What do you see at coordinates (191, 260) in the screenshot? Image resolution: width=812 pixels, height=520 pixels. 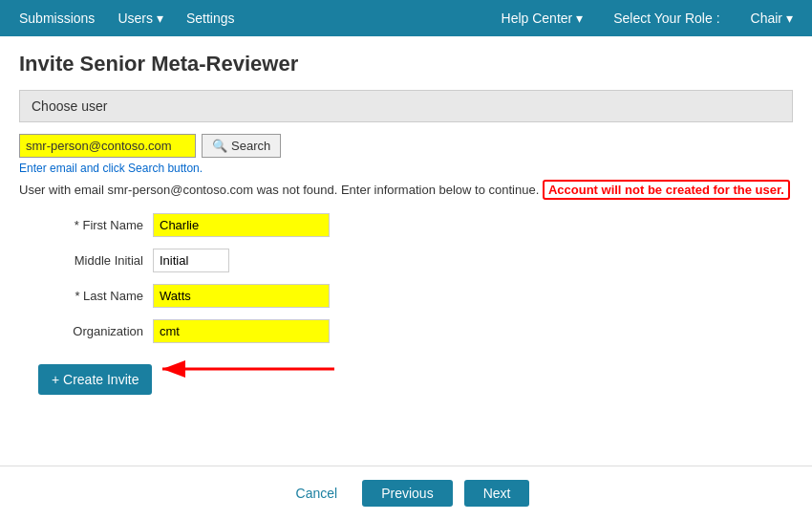 I see `middle-initial-input` at bounding box center [191, 260].